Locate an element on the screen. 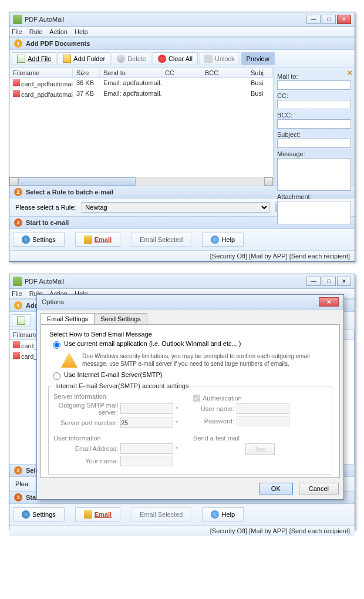 Image resolution: width=364 pixels, height=599 pixels. message-label: Message: is located at coordinates (314, 154).